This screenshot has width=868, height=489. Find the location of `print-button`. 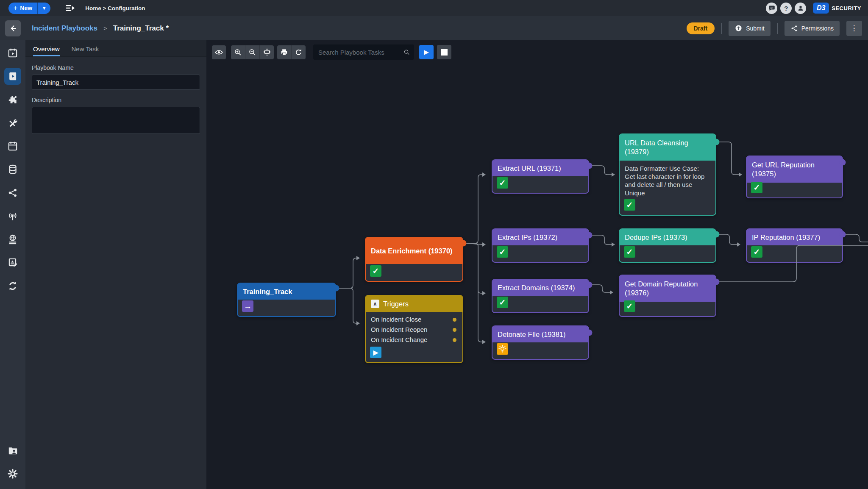

print-button is located at coordinates (284, 53).